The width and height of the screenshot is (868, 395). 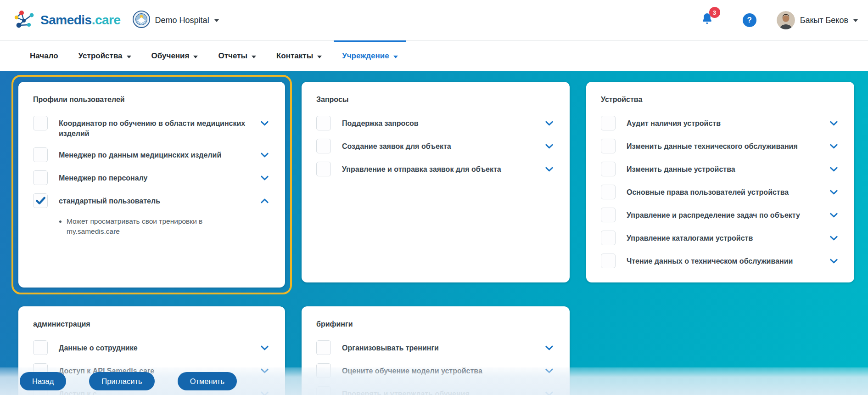 What do you see at coordinates (365, 56) in the screenshot?
I see `nav-item-label: Учреждение` at bounding box center [365, 56].